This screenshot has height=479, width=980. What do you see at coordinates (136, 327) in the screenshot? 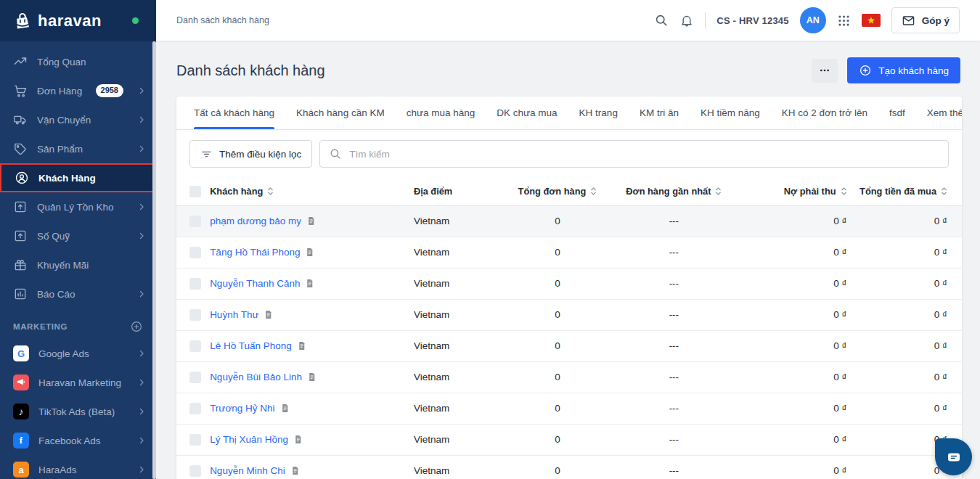
I see `add-marketing-channel-icon` at bounding box center [136, 327].